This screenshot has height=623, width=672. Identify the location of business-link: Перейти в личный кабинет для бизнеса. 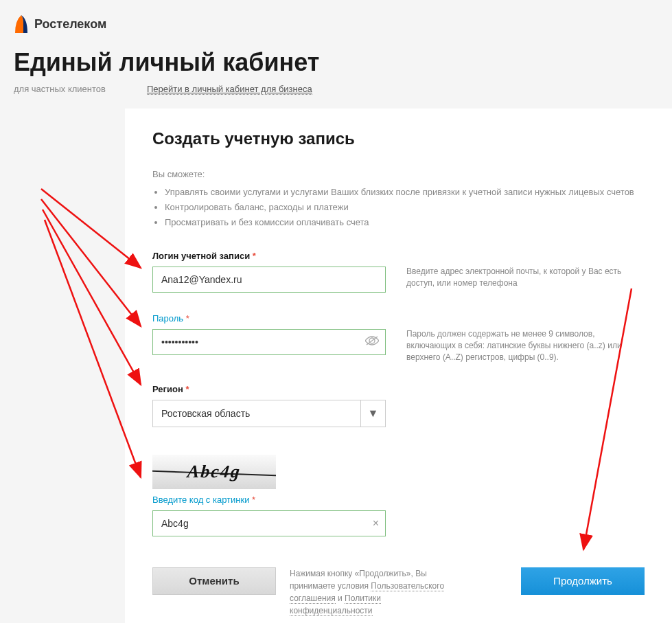
(229, 89).